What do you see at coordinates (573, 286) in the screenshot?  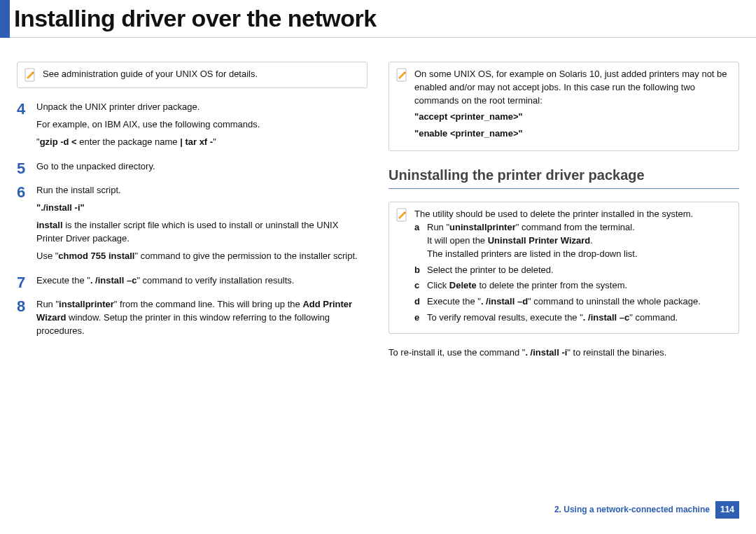 I see `substep-c: c Click Delete to delete the printer fro…` at bounding box center [573, 286].